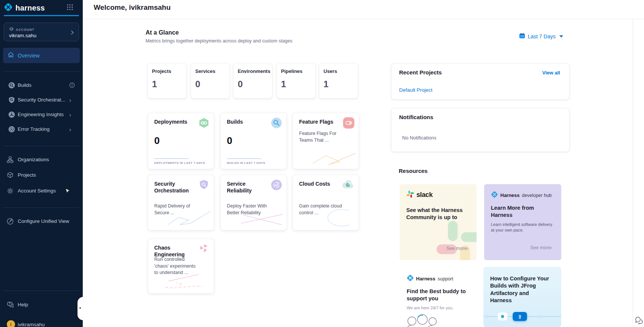 The image size is (644, 327). Describe the element at coordinates (41, 304) in the screenshot. I see `sidebar-item-help: Help` at that location.